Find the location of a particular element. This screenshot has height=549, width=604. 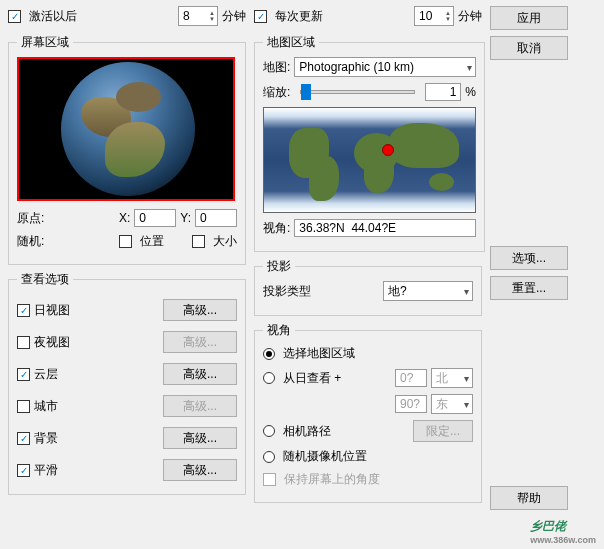

view-opt-checkbox-4: ✓ is located at coordinates (24, 438).